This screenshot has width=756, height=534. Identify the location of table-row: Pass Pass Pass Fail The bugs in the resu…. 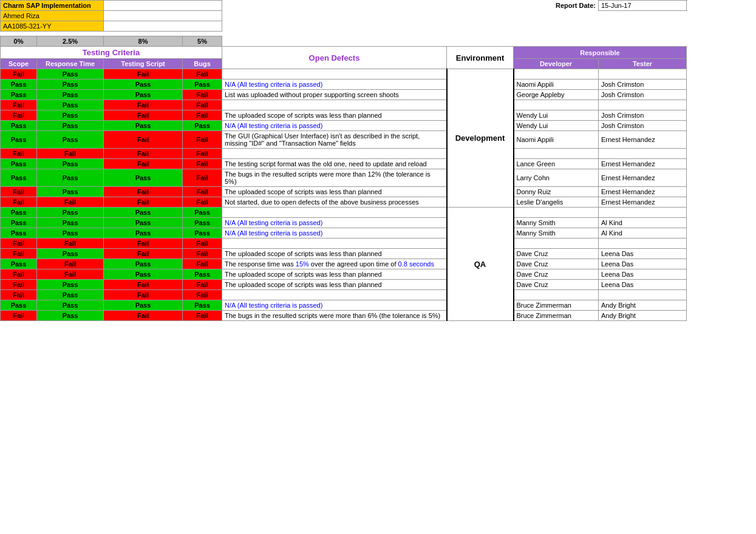
(379, 178).